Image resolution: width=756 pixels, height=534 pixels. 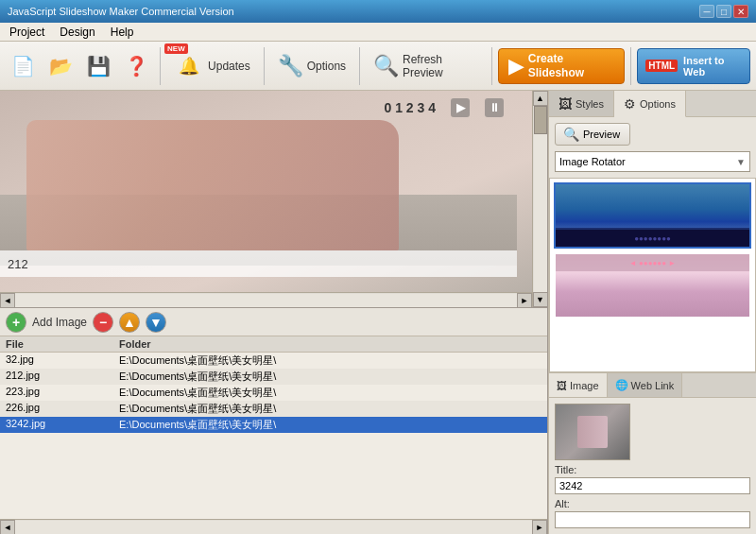 What do you see at coordinates (622, 386) in the screenshot?
I see `weblink-tab-icon: 🌐` at bounding box center [622, 386].